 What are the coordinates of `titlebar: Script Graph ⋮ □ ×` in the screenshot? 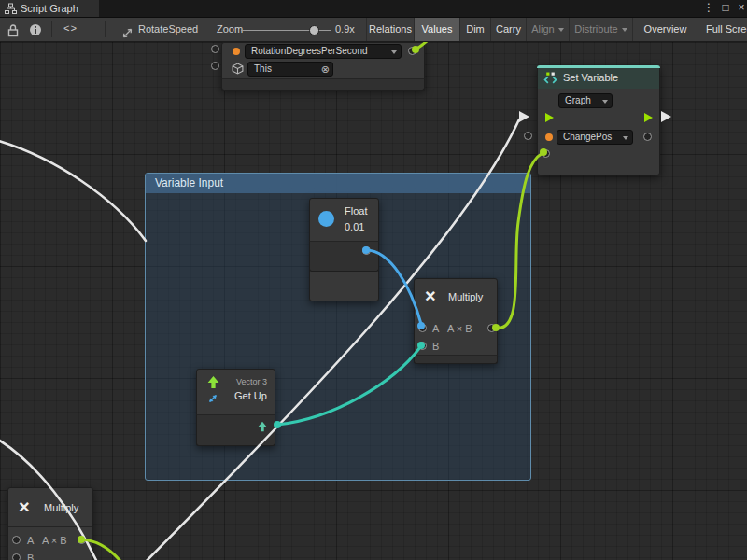 It's located at (374, 8).